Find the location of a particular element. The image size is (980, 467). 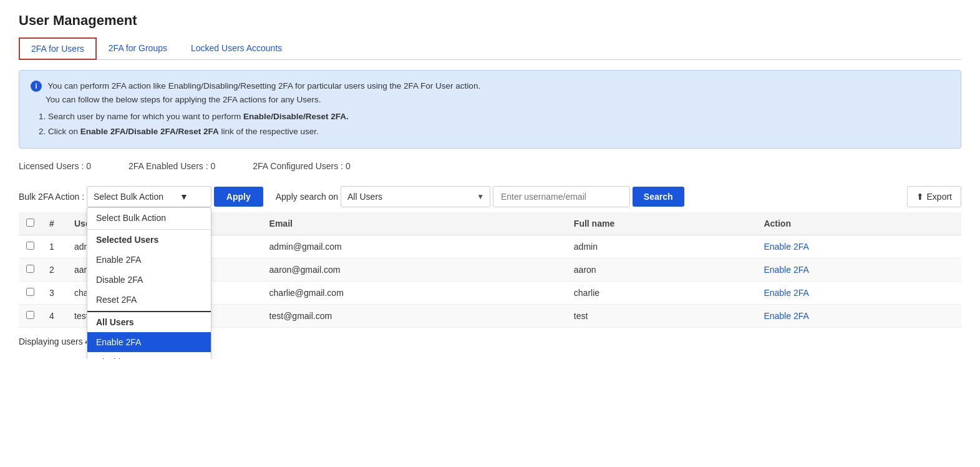

search-filter-wrapper: All Users ▼ is located at coordinates (415, 197).